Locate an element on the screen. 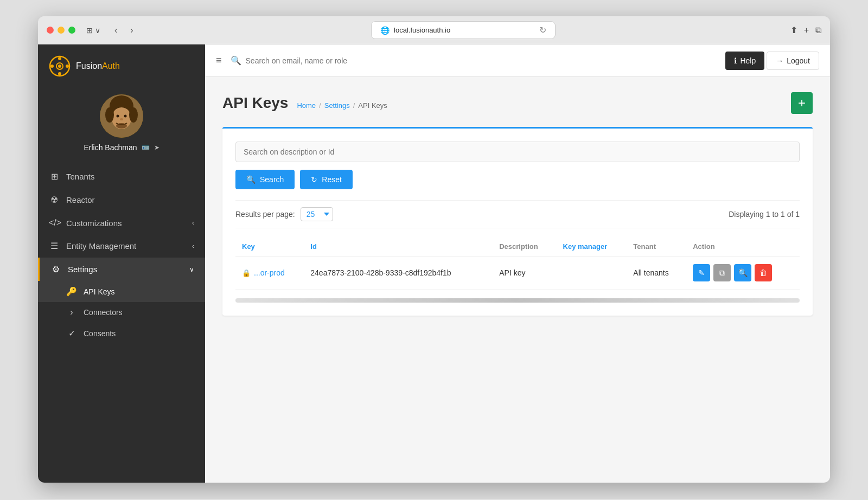  key-link: ...or-prod is located at coordinates (269, 273).